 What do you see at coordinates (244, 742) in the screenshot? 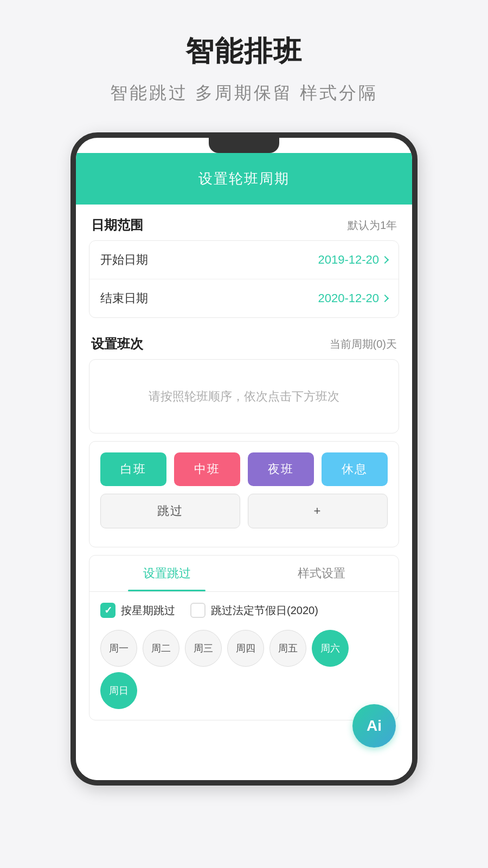
I see `phone-bottom-space: Ai` at bounding box center [244, 742].